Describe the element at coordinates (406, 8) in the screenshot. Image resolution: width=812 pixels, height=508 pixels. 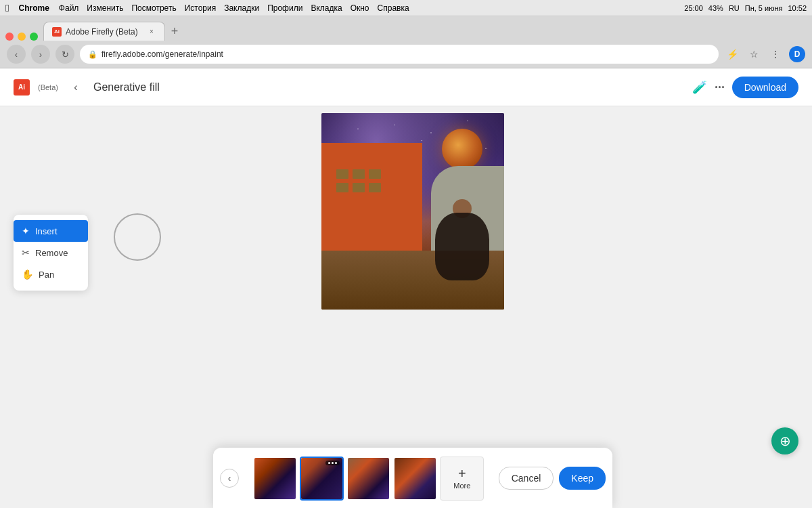
I see `mac-menubar:  Chrome Файл Изменить Посмотреть Истори…` at that location.